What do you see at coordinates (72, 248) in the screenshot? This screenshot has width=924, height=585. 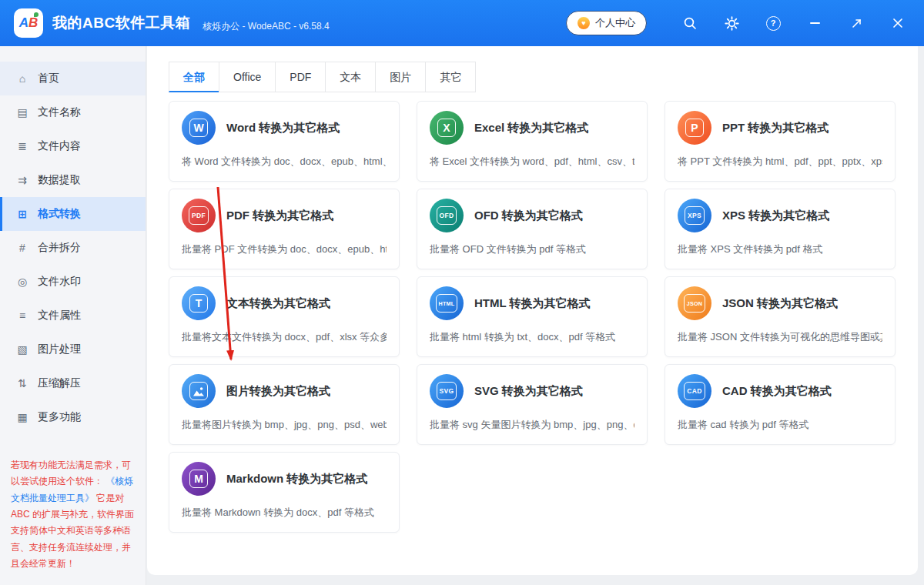 I see `sidebar-item-合并拆分: # 合并拆分` at bounding box center [72, 248].